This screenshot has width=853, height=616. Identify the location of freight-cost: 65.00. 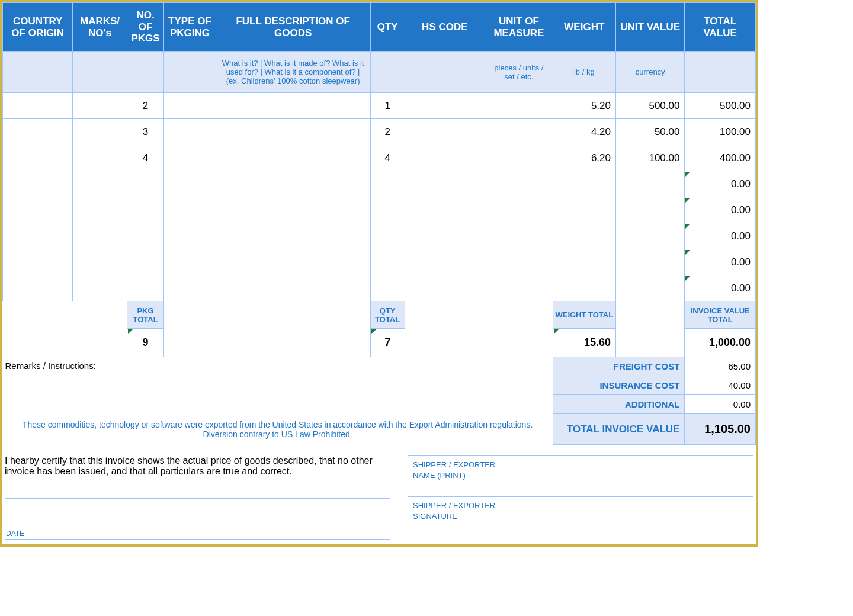
(720, 367).